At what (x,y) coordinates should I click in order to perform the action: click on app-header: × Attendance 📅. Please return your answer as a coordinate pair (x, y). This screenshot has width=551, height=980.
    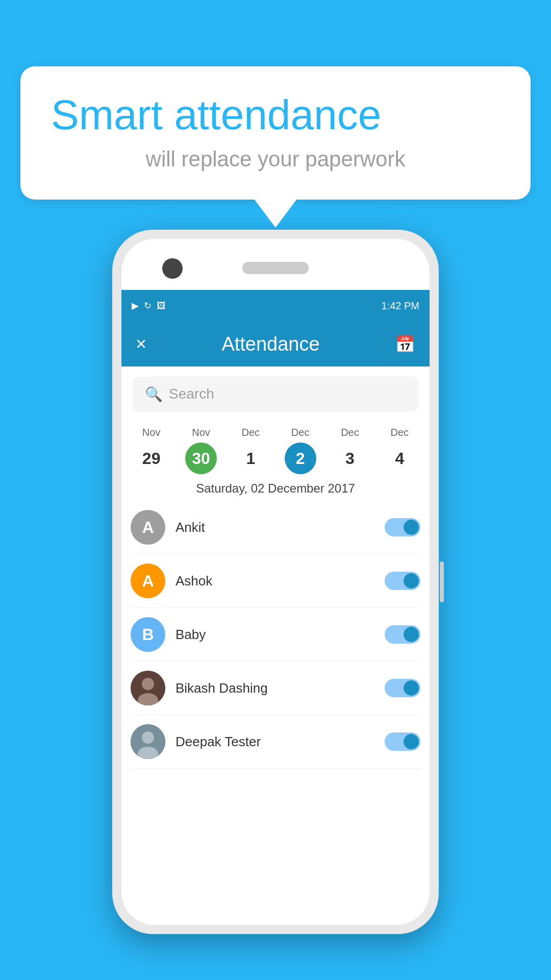
    Looking at the image, I should click on (276, 344).